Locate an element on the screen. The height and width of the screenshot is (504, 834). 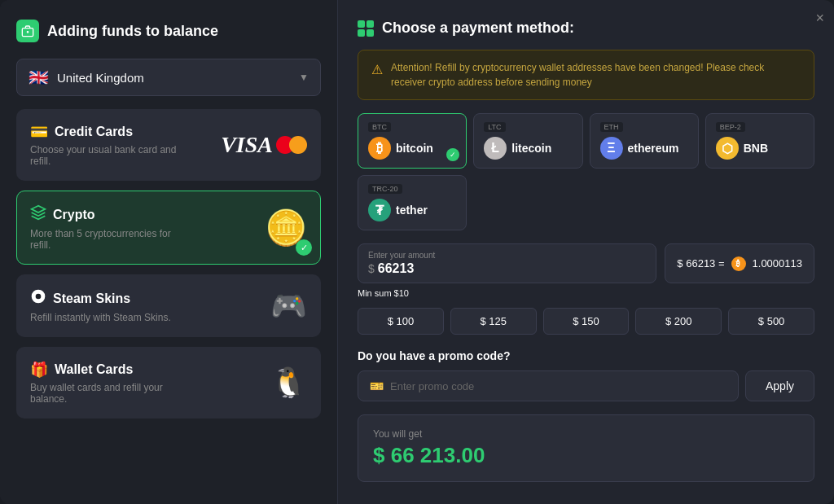
credit-cards-desc: Choose your usual bank card and refill. is located at coordinates (103, 156).